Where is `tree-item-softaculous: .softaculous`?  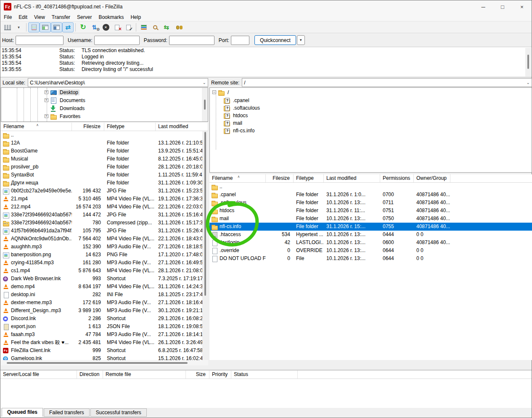 tree-item-softaculous: .softaculous is located at coordinates (242, 108).